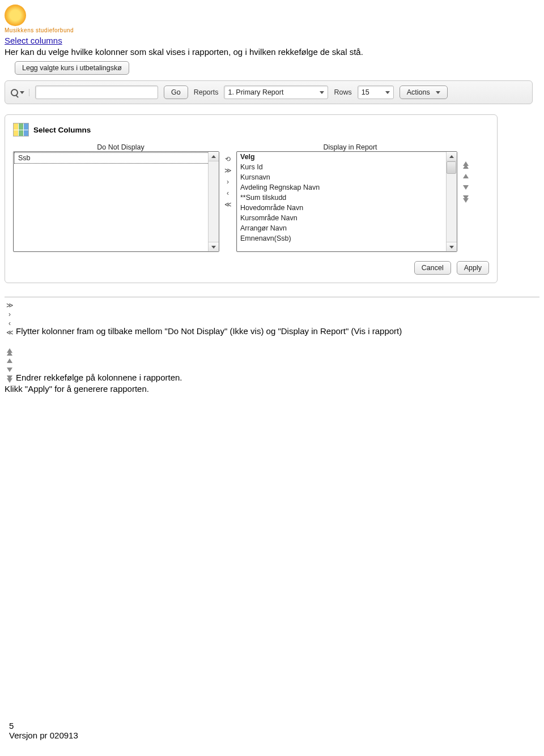  What do you see at coordinates (272, 19) in the screenshot?
I see `brand-logo: Musikkens studieforbund` at bounding box center [272, 19].